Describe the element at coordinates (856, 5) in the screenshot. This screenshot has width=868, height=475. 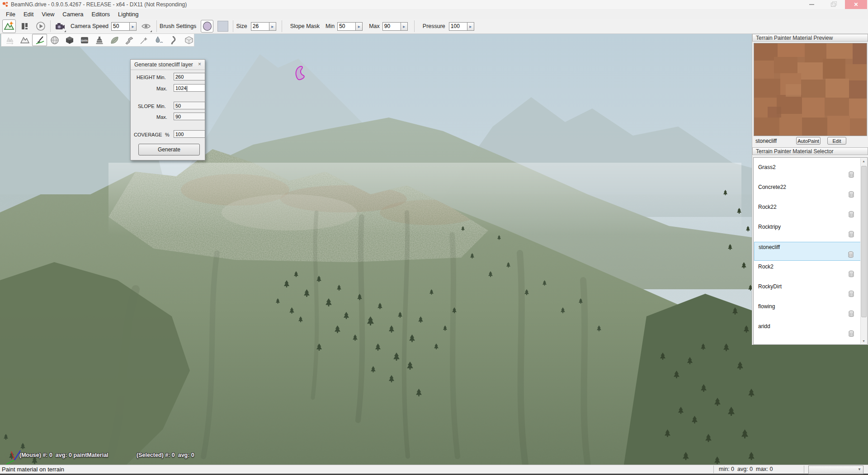
I see `close-button: ✕` at that location.